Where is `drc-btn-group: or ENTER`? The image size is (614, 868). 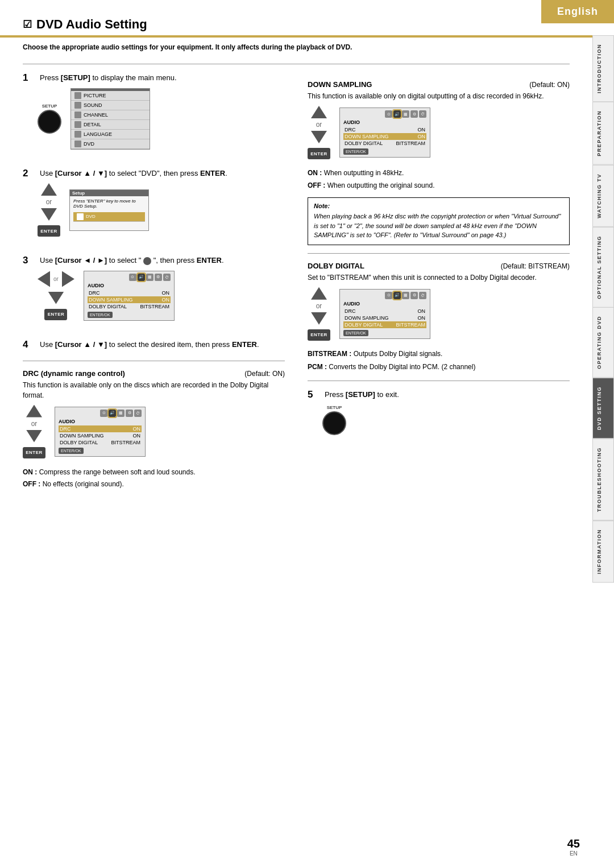 drc-btn-group: or ENTER is located at coordinates (34, 432).